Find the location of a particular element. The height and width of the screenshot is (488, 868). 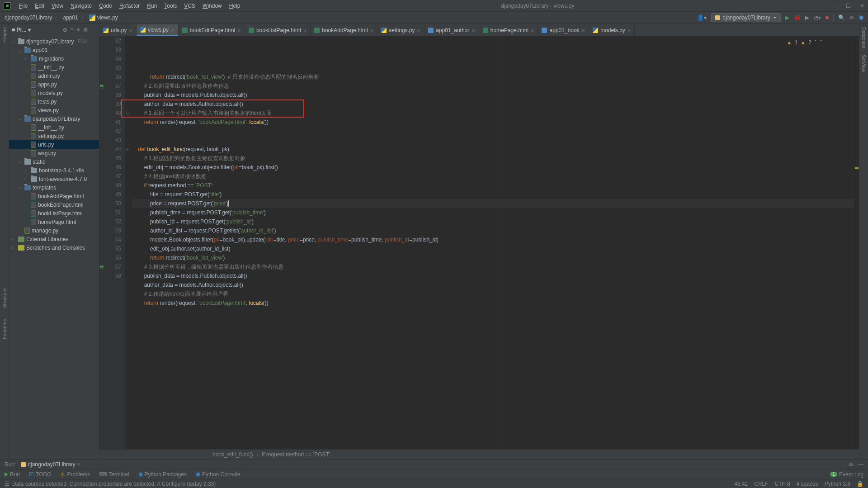

editor-tab: models.py× is located at coordinates (612, 30).